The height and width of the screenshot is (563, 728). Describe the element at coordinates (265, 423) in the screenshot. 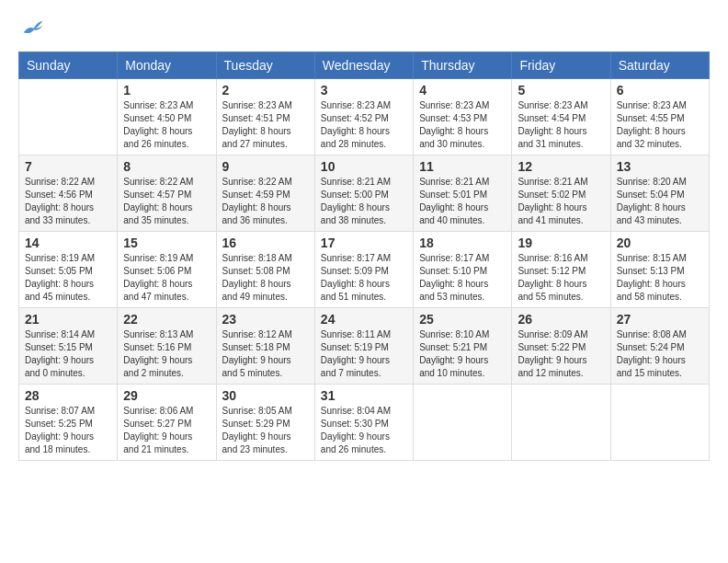

I see `calendar-cell: 30Sunrise: 8:05 AMSunset: 5:29 PMDayligh…` at that location.